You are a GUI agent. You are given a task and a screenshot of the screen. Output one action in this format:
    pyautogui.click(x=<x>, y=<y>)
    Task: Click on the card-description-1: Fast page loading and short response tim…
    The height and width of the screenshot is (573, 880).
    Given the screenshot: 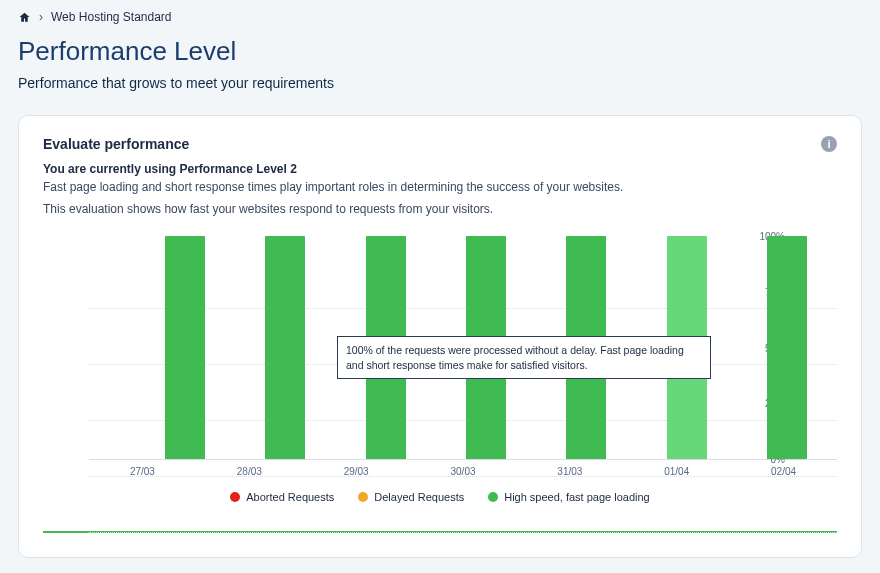 What is the action you would take?
    pyautogui.click(x=440, y=187)
    